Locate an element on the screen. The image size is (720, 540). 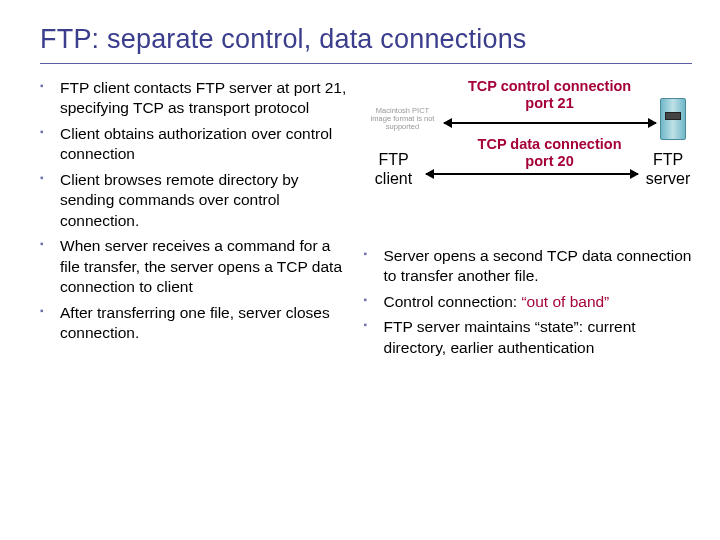
list-item: Server opens a second TCP data connectio… is located at coordinates (528, 266).